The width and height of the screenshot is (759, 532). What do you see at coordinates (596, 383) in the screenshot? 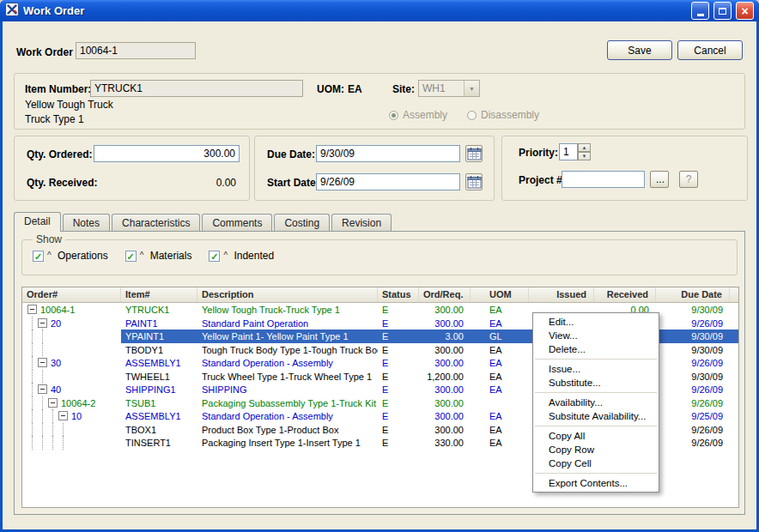
I see `menu-item-substitute: Substitute...` at bounding box center [596, 383].